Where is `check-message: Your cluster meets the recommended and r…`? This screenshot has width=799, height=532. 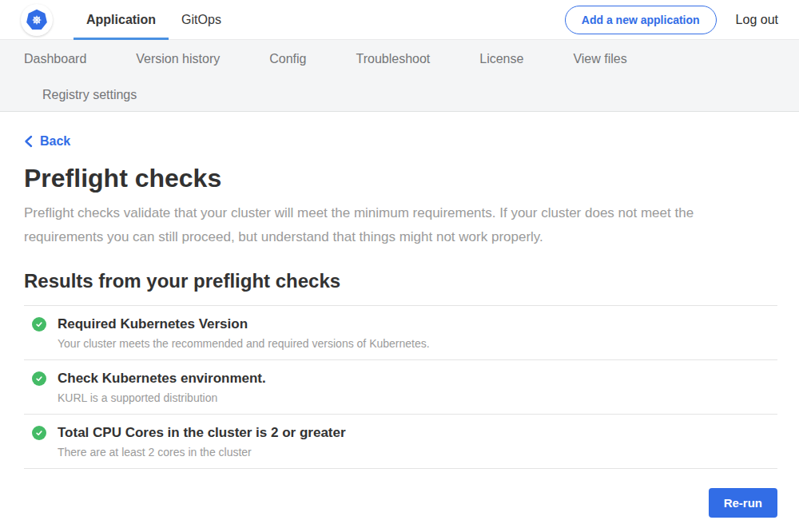 check-message: Your cluster meets the recommended and r… is located at coordinates (417, 343).